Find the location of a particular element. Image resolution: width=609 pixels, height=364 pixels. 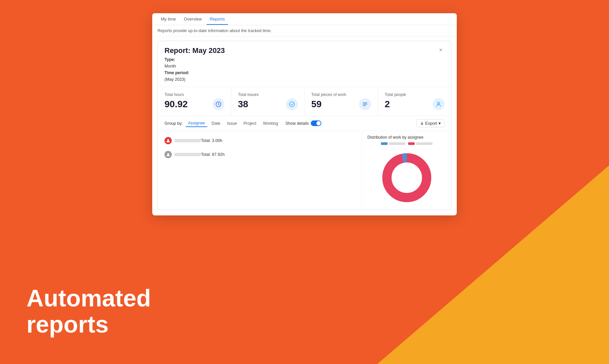

report-period: Time period: (May 2023) is located at coordinates (195, 76).